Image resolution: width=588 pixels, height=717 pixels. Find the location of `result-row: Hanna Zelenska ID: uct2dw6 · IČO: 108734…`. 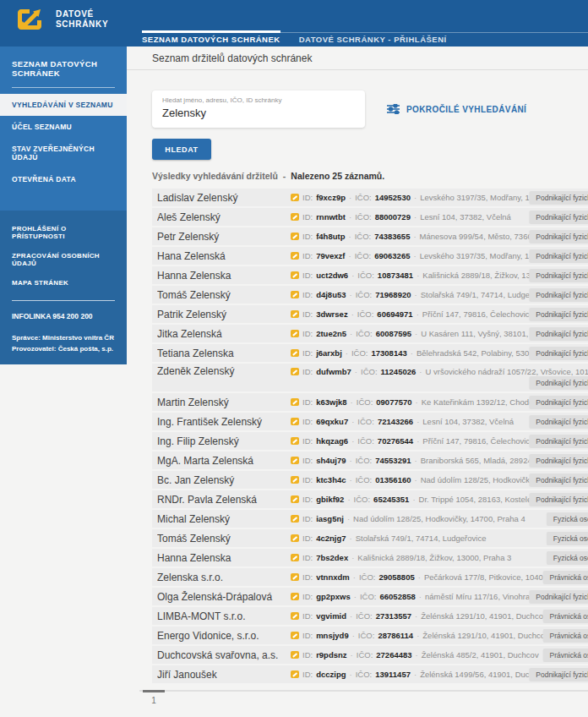

result-row: Hanna Zelenska ID: uct2dw6 · IČO: 108734… is located at coordinates (370, 276).